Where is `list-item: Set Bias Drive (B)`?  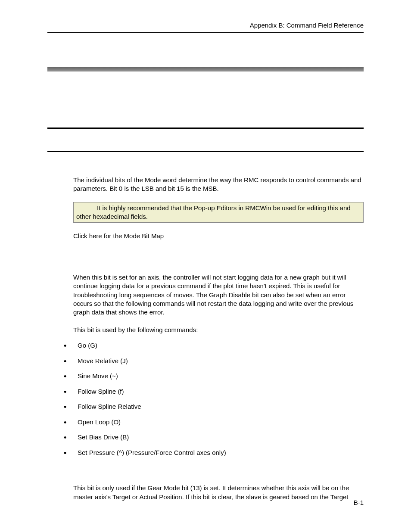
list-item: Set Bias Drive (B) is located at coordinates (214, 437).